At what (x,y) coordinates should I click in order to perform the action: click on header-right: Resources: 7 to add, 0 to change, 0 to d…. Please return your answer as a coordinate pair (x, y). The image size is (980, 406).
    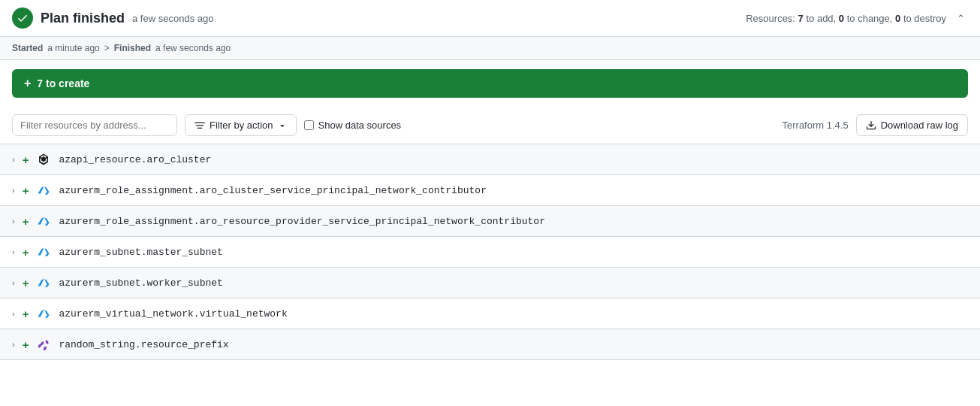
    Looking at the image, I should click on (857, 18).